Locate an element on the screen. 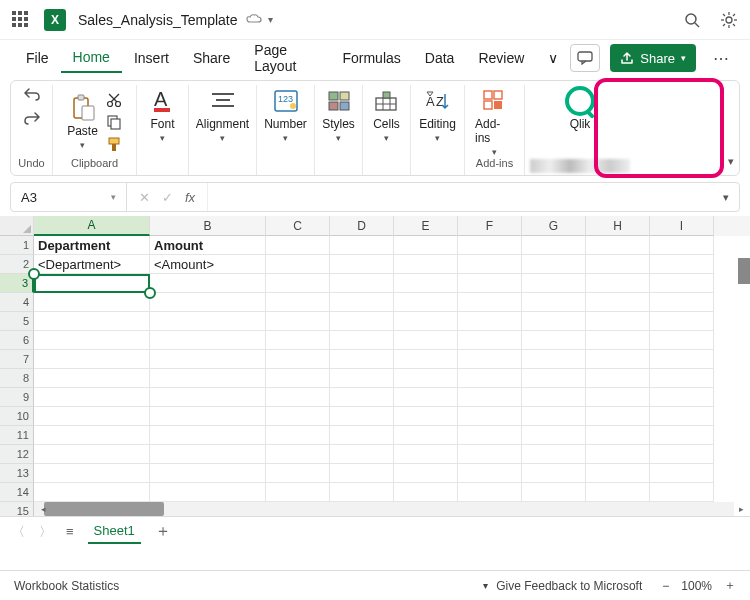  tab-insert: Insert is located at coordinates (152, 58).